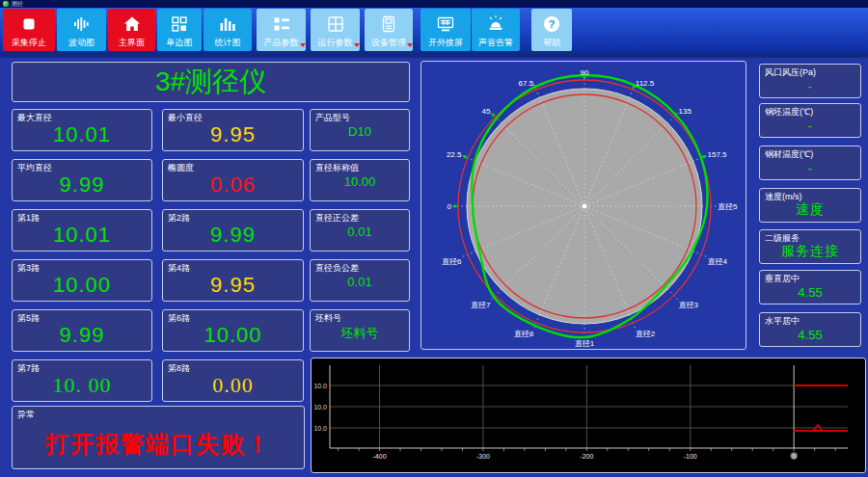  What do you see at coordinates (782, 322) in the screenshot?
I see `cell-label: 水平居中` at bounding box center [782, 322].